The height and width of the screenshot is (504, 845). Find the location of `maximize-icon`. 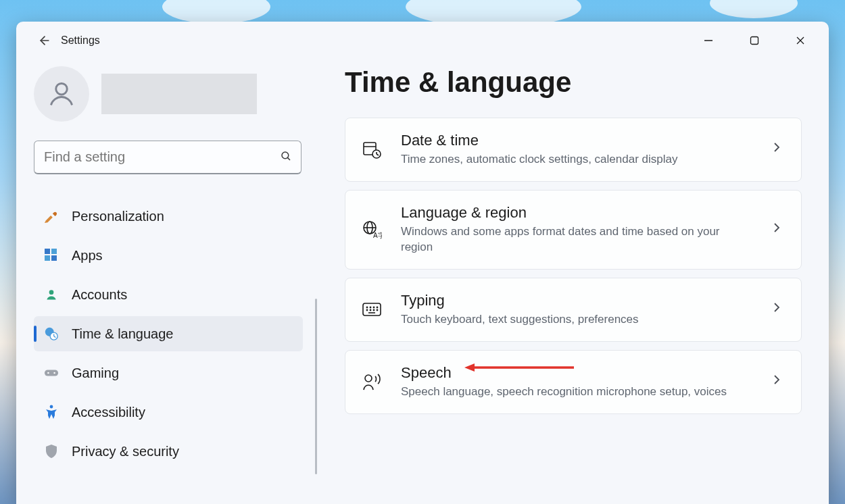

maximize-icon is located at coordinates (754, 41).